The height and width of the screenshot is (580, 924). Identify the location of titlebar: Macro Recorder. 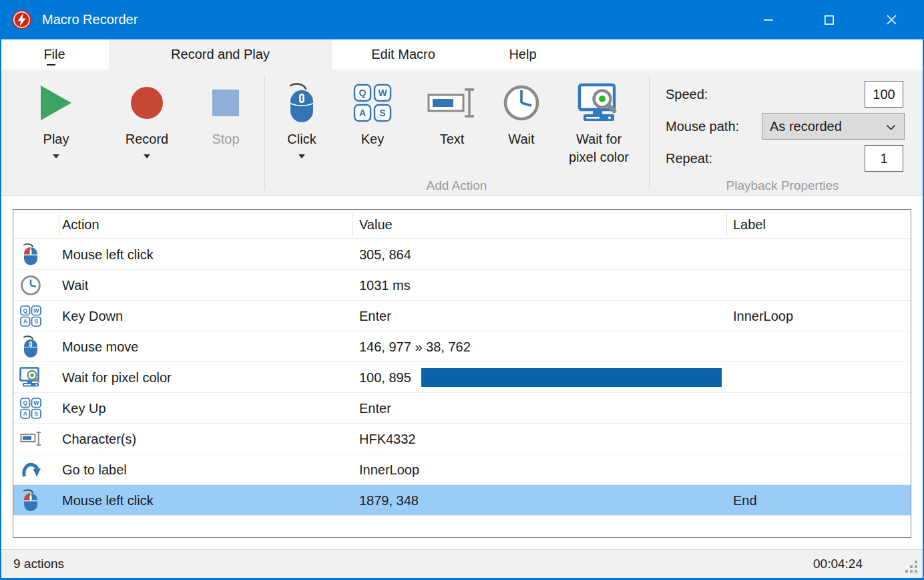
(462, 20).